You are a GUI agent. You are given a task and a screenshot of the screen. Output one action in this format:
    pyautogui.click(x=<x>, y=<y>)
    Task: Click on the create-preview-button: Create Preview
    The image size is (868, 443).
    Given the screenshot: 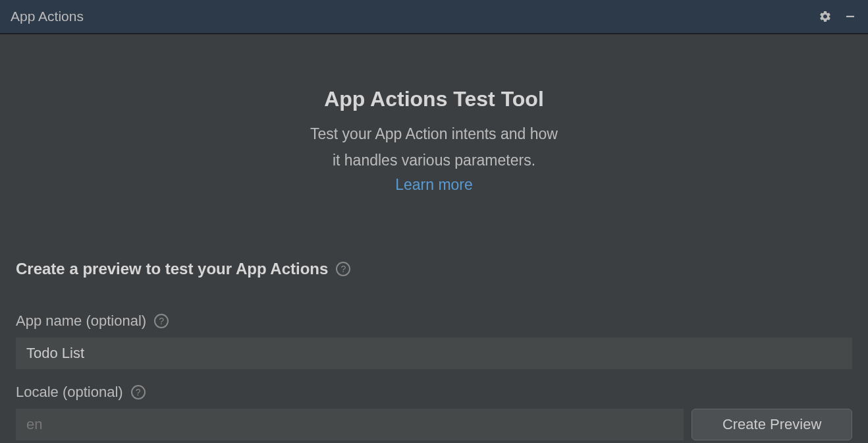 What is the action you would take?
    pyautogui.click(x=772, y=425)
    